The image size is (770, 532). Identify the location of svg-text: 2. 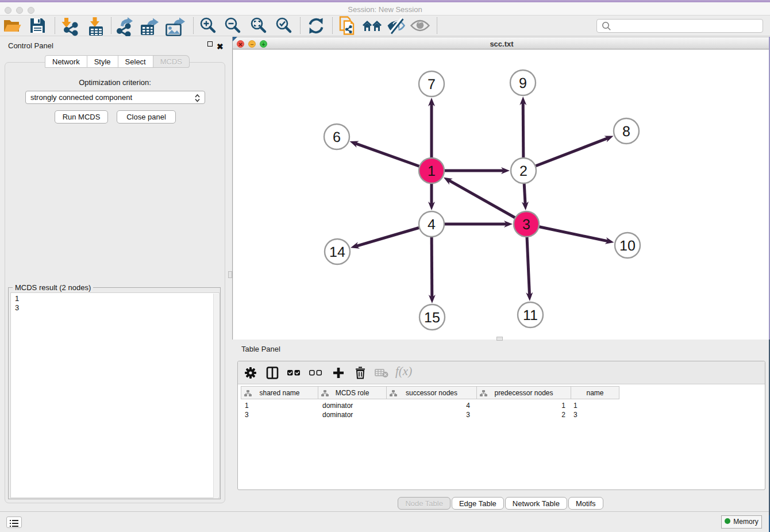
(523, 171).